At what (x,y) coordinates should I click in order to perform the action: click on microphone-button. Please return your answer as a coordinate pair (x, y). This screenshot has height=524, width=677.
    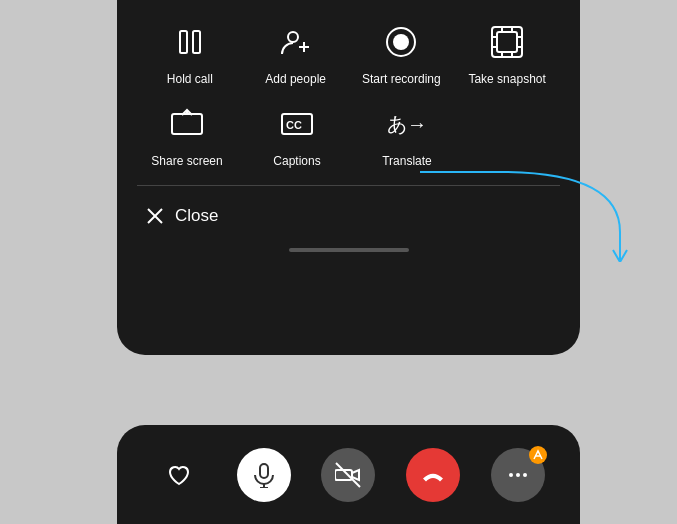
    Looking at the image, I should click on (264, 475).